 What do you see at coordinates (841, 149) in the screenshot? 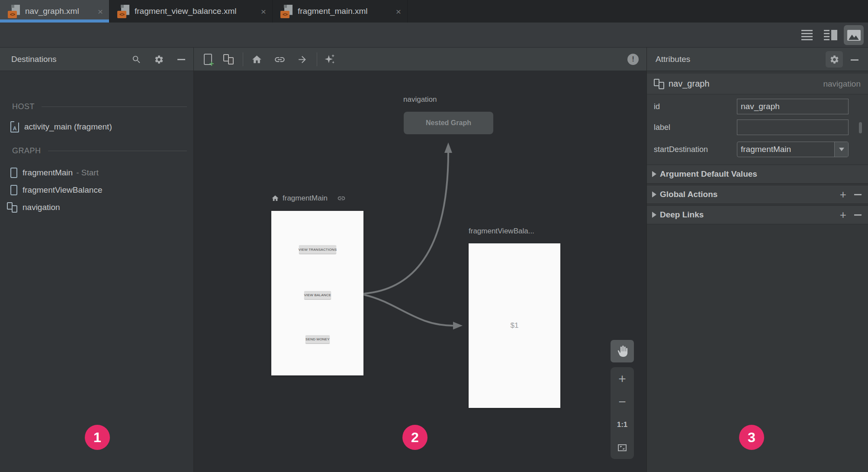
I see `chevron-down-icon` at bounding box center [841, 149].